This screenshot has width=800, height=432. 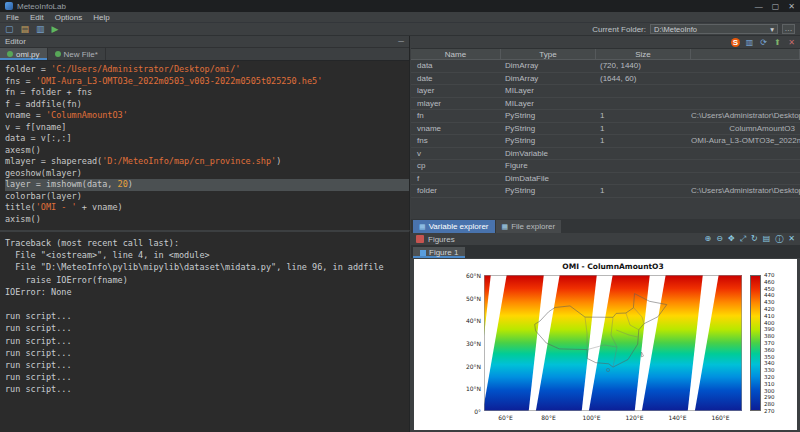 I want to click on column-name: Name, so click(x=456, y=54).